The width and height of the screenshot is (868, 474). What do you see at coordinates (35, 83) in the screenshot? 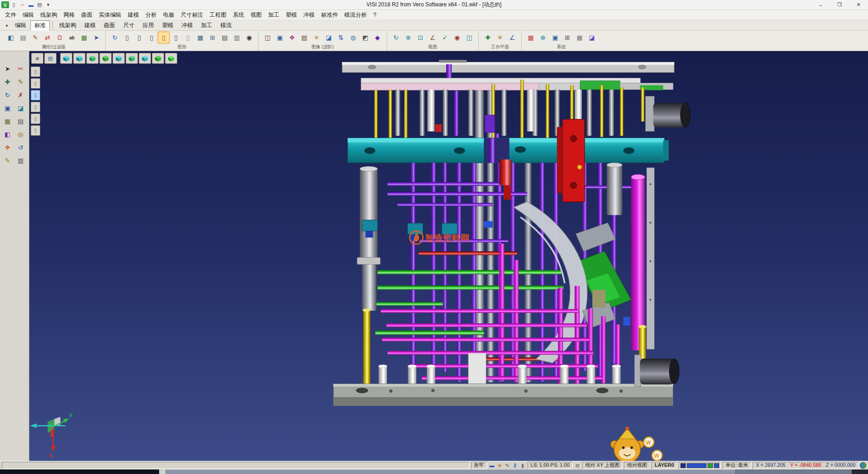
I see `filter-curves-icon: ▯` at bounding box center [35, 83].